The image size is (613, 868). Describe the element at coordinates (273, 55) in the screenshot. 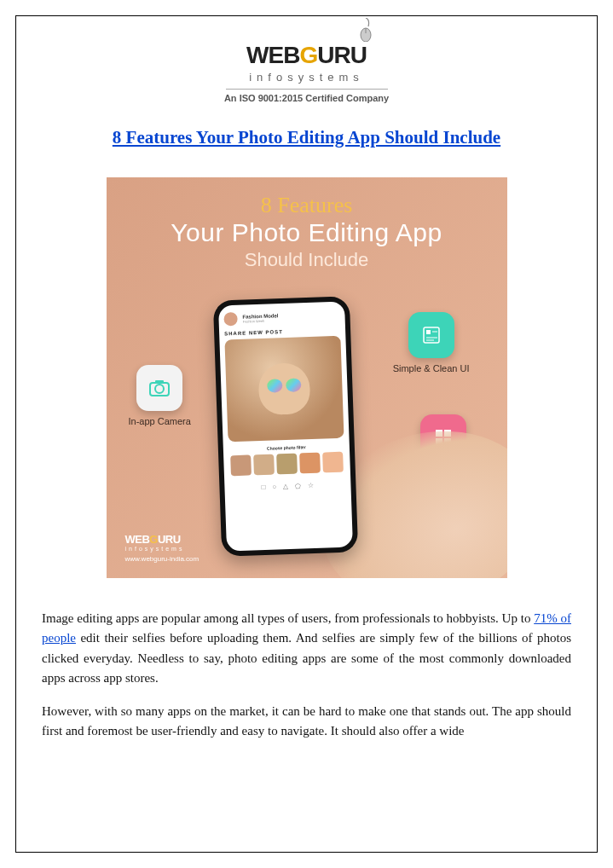

I see `logo-text-web: WEB` at that location.